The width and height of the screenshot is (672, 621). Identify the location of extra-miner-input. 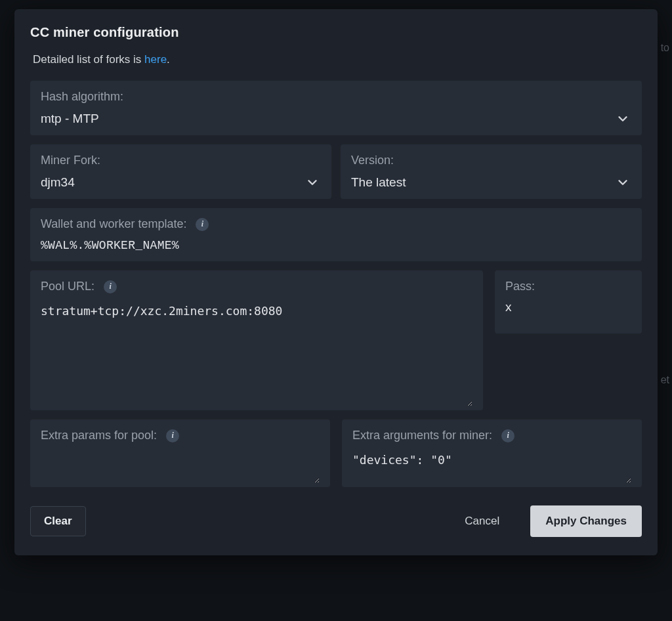
(492, 467).